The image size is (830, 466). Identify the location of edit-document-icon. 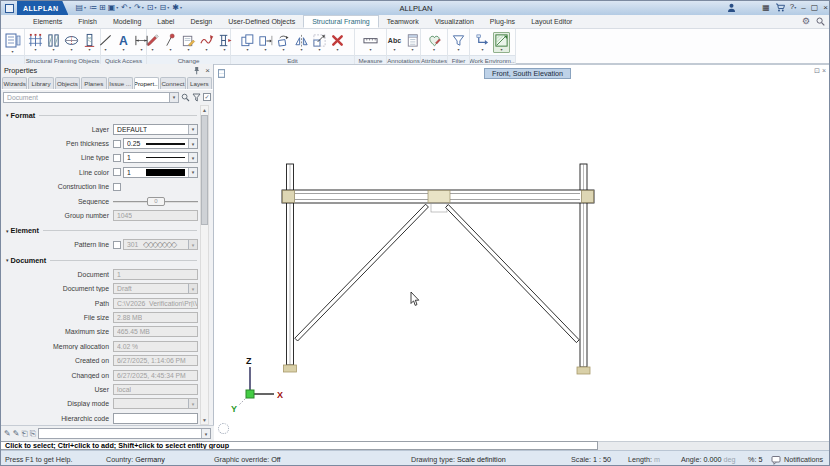
(188, 40).